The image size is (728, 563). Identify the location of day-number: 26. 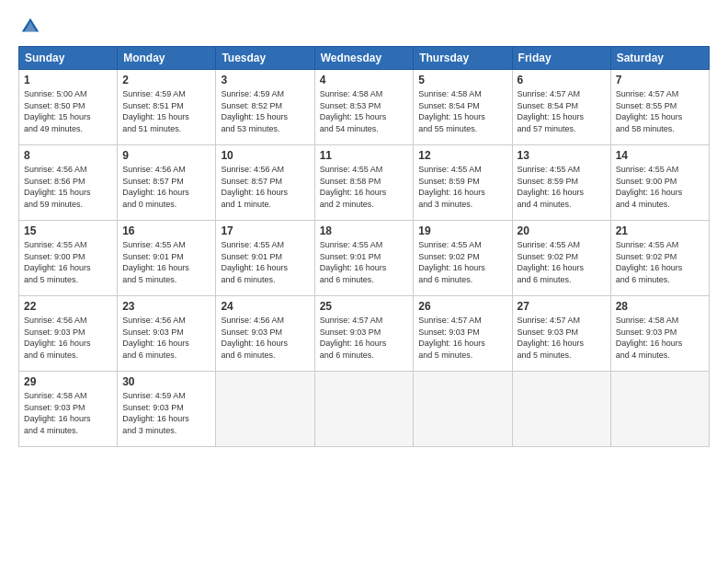
(462, 306).